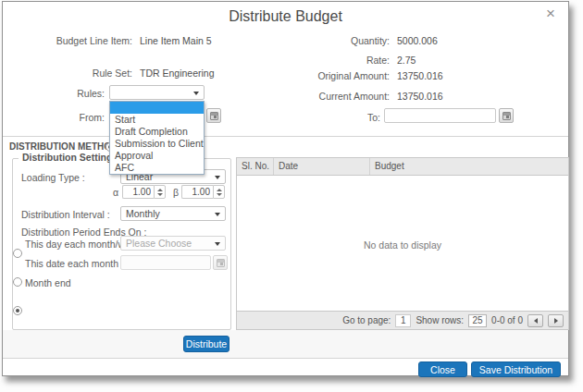 The image size is (583, 392). I want to click on distribution-interval-label: Distribution Interval :, so click(66, 214).